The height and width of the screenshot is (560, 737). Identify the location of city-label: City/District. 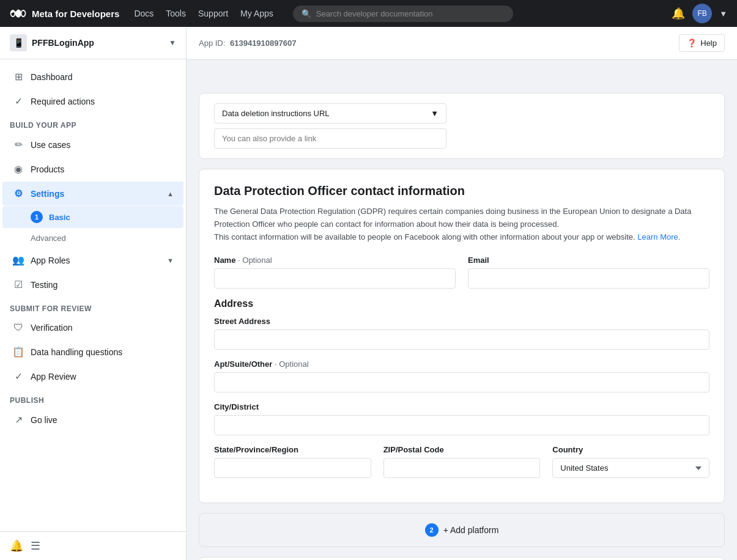
(462, 407).